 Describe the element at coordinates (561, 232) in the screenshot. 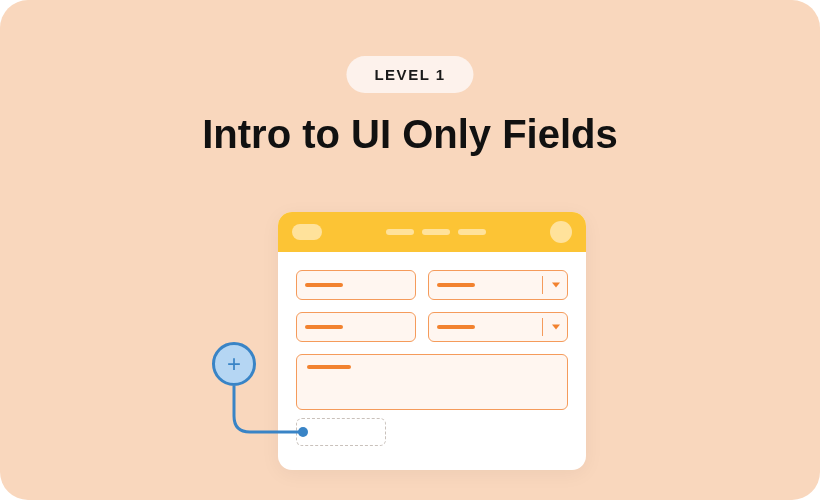

I see `titlebar-right-dot` at that location.